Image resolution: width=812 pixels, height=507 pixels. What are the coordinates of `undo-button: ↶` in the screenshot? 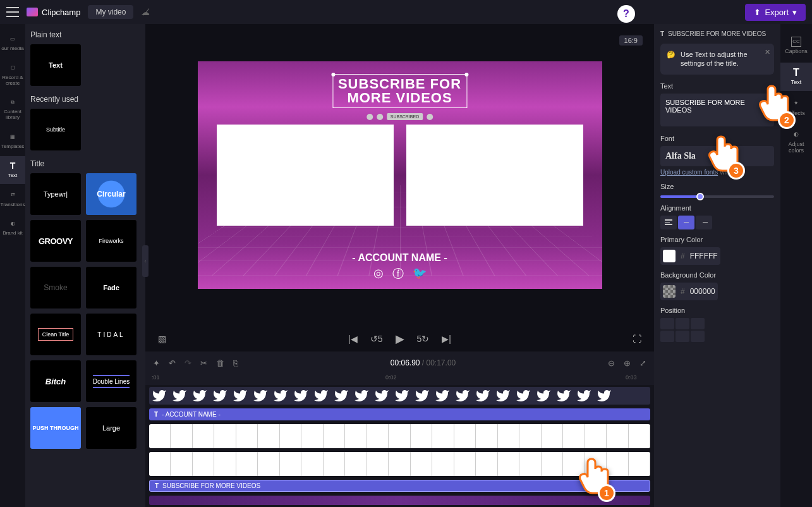 It's located at (172, 363).